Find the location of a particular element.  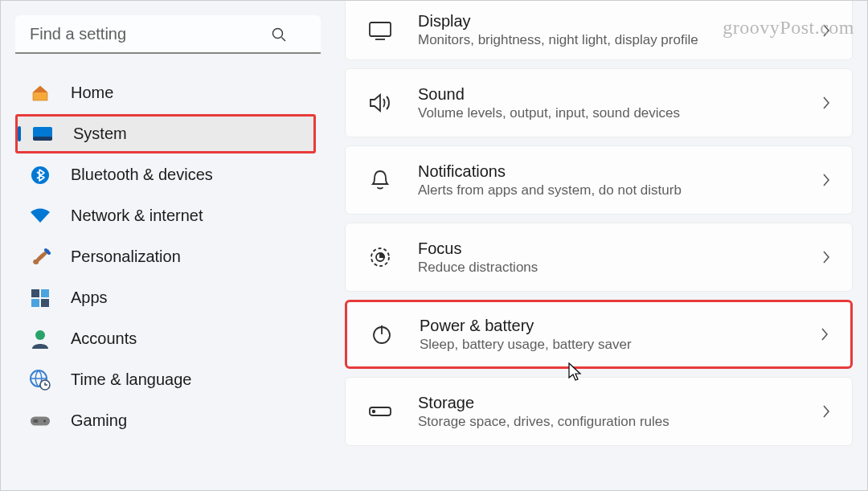

settings-item-power-battery: Power & battery Sleep, battery usage, ba… is located at coordinates (599, 334).